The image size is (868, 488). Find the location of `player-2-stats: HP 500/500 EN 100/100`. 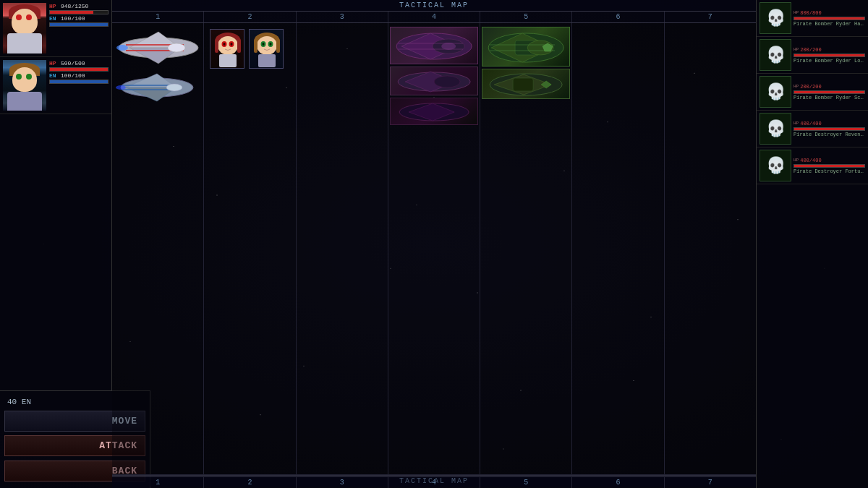

player-2-stats: HP 500/500 EN 100/100 is located at coordinates (79, 72).